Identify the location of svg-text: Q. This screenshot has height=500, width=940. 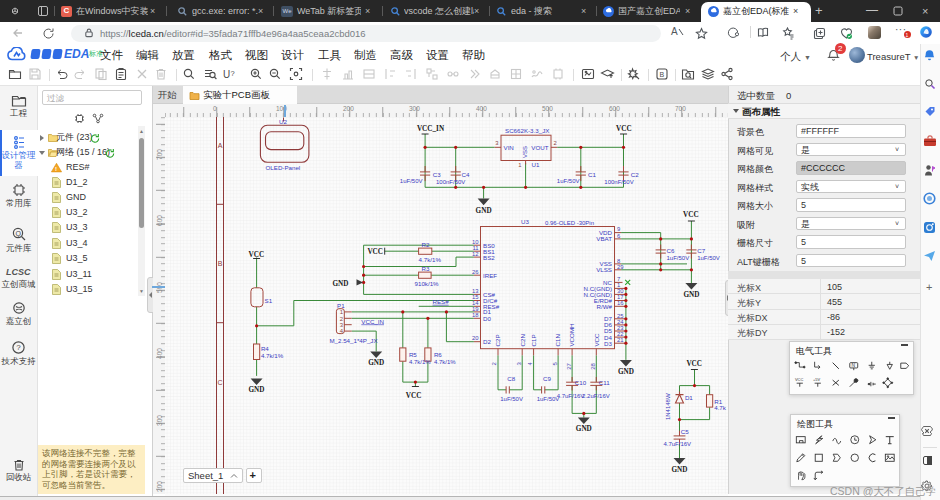
(19, 234).